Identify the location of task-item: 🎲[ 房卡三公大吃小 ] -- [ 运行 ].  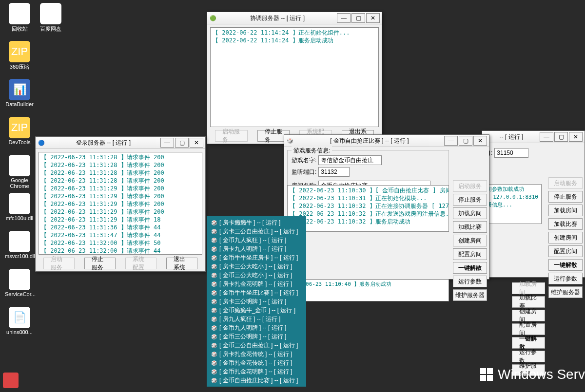
(256, 266).